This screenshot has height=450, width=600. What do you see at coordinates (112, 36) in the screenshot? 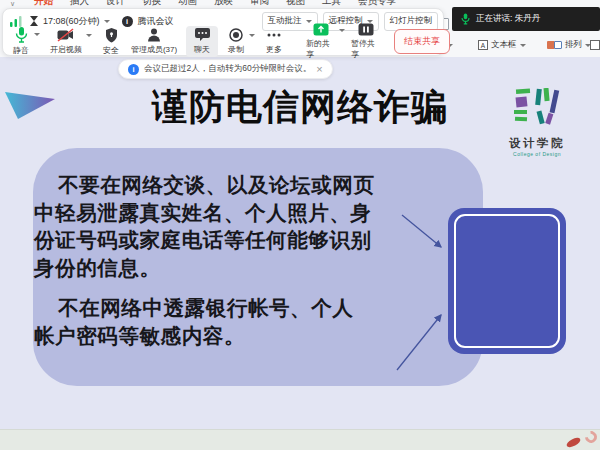
I see `shield-icon` at bounding box center [112, 36].